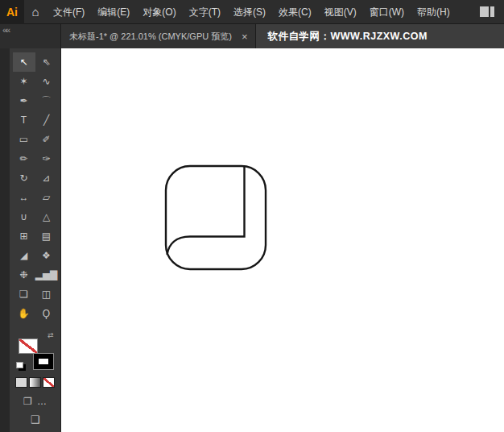 The height and width of the screenshot is (432, 504). What do you see at coordinates (24, 62) in the screenshot?
I see `selection-tool: ↖` at bounding box center [24, 62].